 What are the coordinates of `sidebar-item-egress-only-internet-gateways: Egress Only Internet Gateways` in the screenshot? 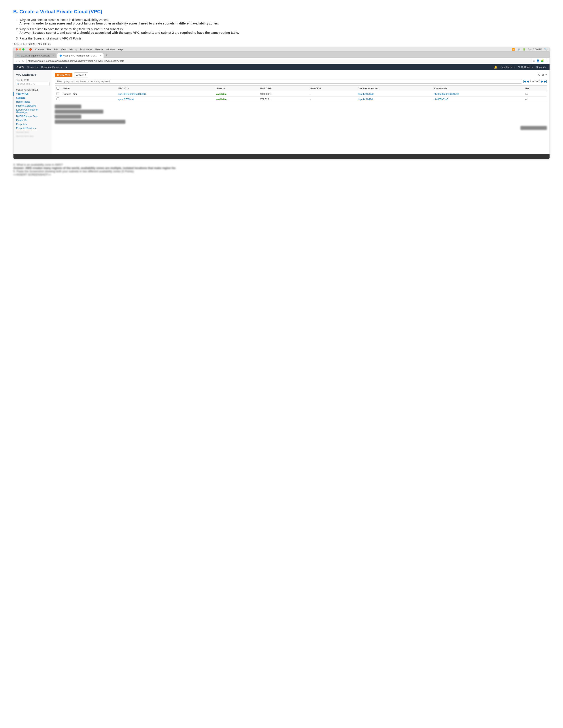 It's located at (33, 111).